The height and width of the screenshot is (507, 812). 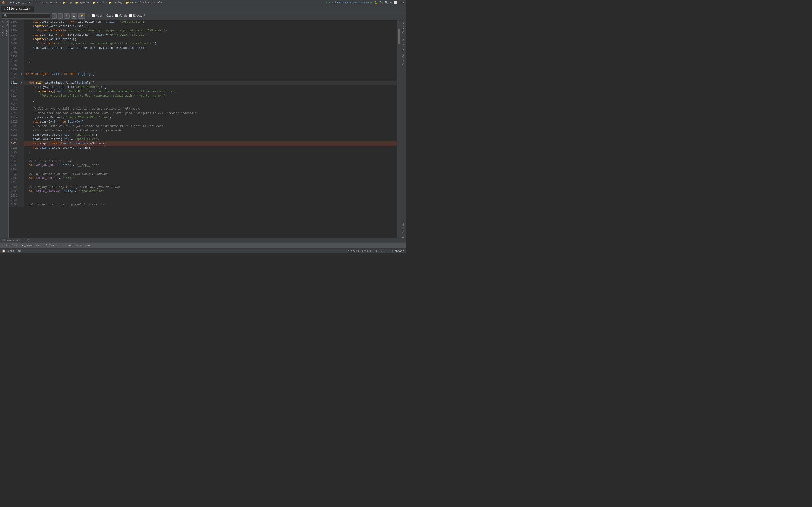 I want to click on line-content: Seq(pyArchivesFile.getAbsolutePath(), py…, so click(x=211, y=48).